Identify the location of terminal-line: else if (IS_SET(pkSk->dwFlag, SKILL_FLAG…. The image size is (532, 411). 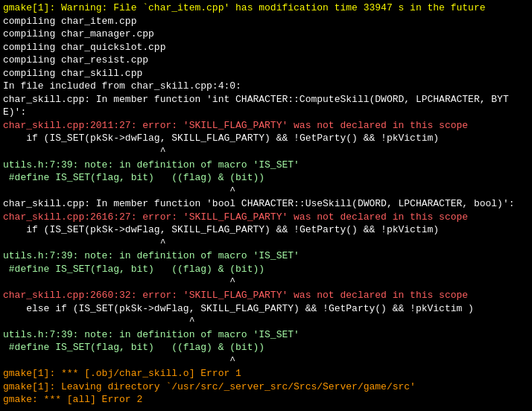
(266, 309).